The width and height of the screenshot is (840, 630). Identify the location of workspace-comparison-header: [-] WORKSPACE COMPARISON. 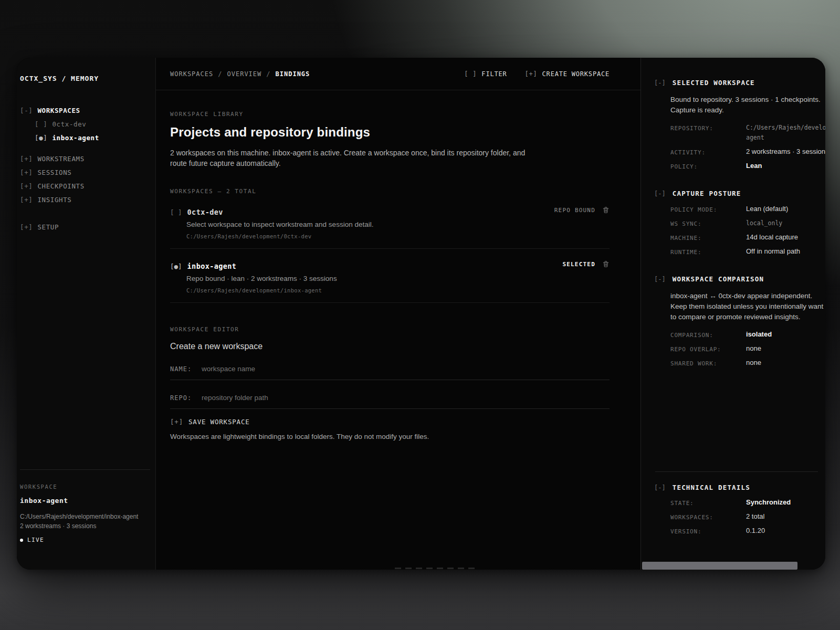
(733, 279).